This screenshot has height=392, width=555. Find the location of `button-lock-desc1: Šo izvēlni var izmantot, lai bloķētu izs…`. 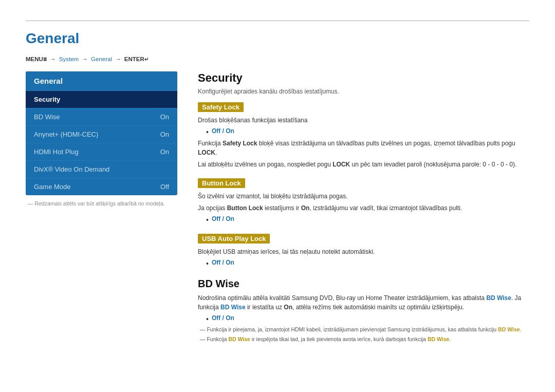

button-lock-desc1: Šo izvēlni var izmantot, lai bloķētu izs… is located at coordinates (364, 196).